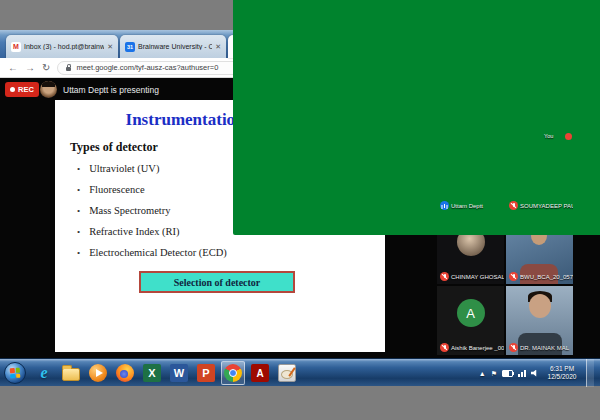 The image size is (600, 420). What do you see at coordinates (152, 252) in the screenshot?
I see `bullet-item: Electrochemical Detector (ECD)` at bounding box center [152, 252].